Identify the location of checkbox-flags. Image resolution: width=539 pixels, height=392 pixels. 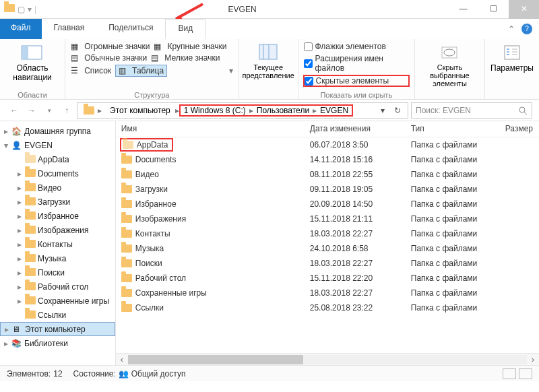
(309, 47).